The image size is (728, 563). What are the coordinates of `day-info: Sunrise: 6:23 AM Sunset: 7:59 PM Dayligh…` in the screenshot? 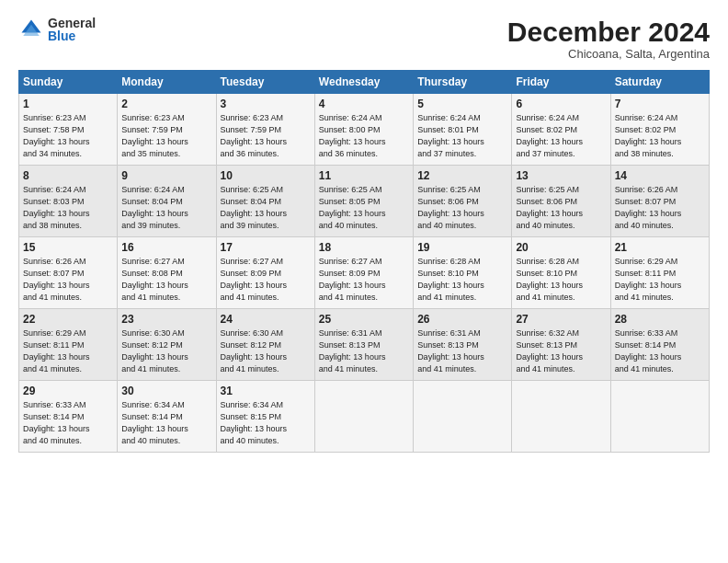 It's located at (166, 136).